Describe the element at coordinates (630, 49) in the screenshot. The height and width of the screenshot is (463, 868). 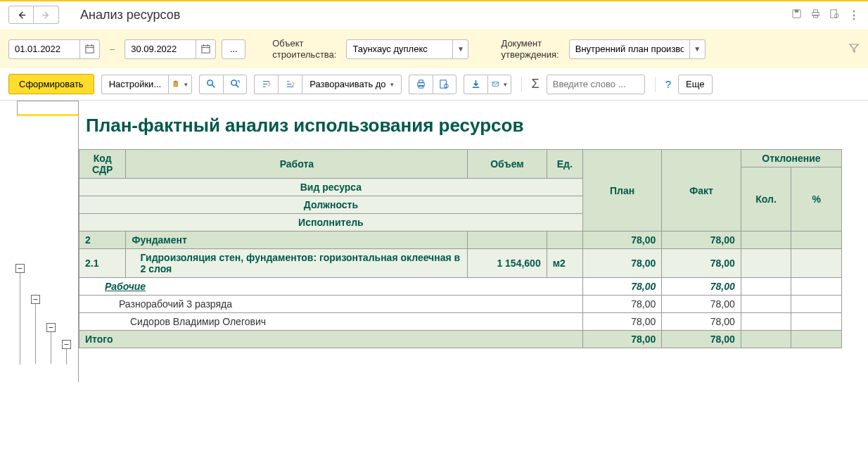
I see `doc-field` at that location.